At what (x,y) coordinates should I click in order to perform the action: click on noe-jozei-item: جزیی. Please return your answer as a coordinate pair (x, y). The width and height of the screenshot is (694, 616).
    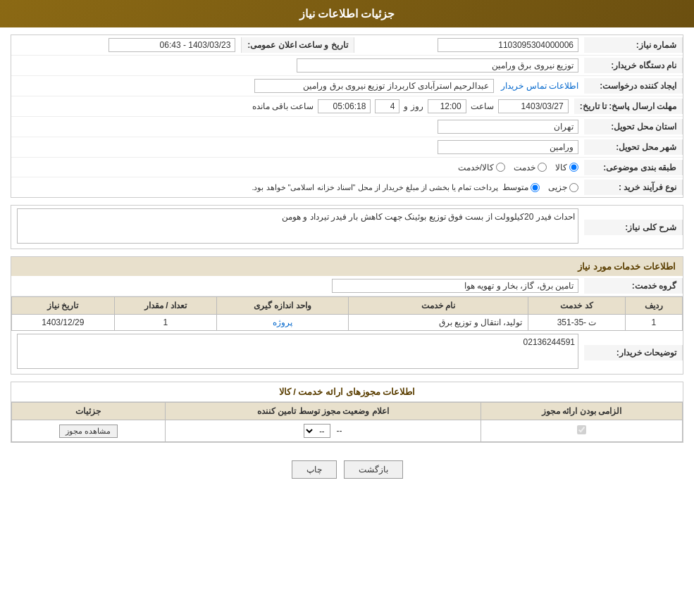
    Looking at the image, I should click on (564, 187).